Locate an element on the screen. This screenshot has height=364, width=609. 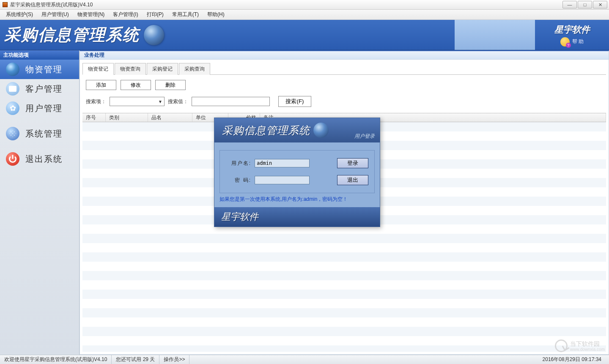
banner-brand: 星宇软件 is located at coordinates (572, 30).